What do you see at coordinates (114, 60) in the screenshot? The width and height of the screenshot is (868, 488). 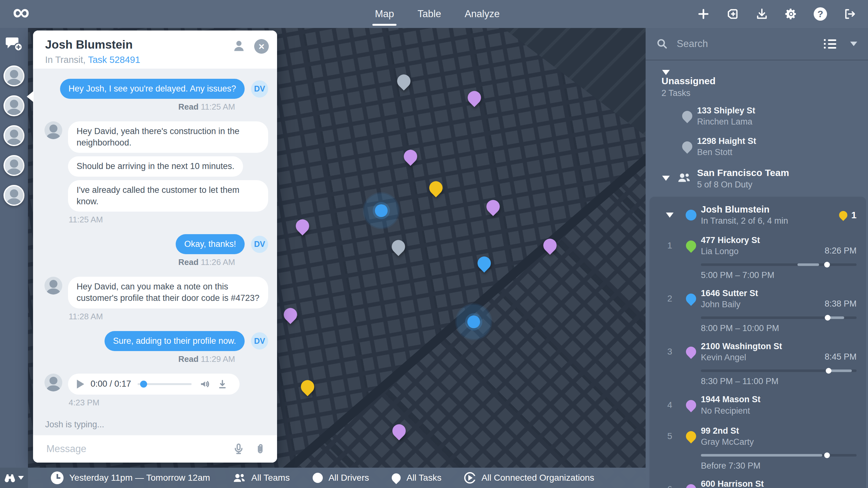 I see `task-link: Task 528491` at bounding box center [114, 60].